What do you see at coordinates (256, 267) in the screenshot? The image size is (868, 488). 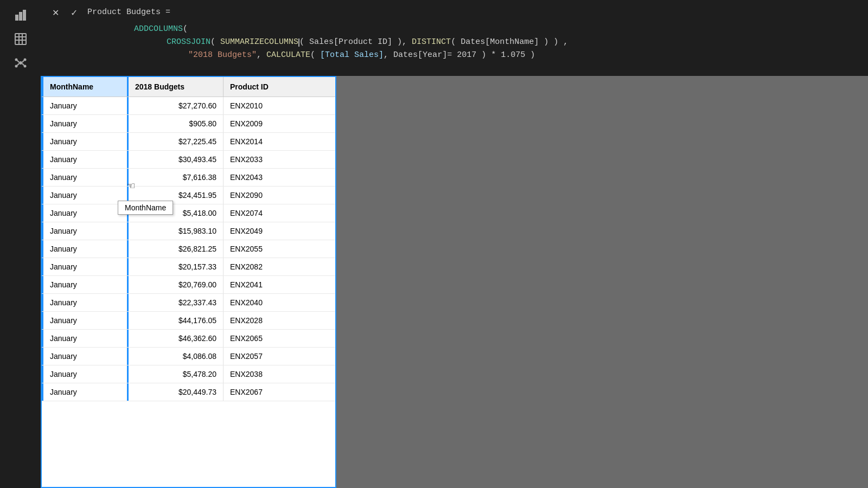 I see `cell-productid: ENX2082` at bounding box center [256, 267].